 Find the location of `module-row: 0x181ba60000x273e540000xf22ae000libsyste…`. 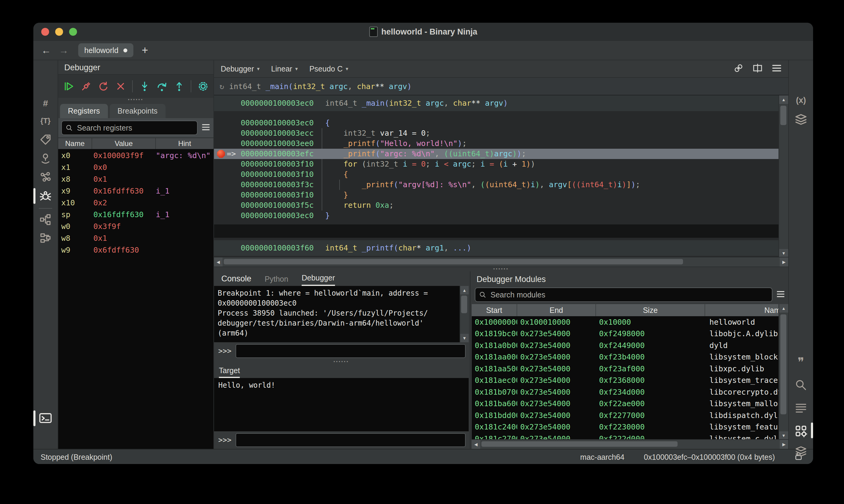

module-row: 0x181ba60000x273e540000xf22ae000libsyste… is located at coordinates (625, 404).